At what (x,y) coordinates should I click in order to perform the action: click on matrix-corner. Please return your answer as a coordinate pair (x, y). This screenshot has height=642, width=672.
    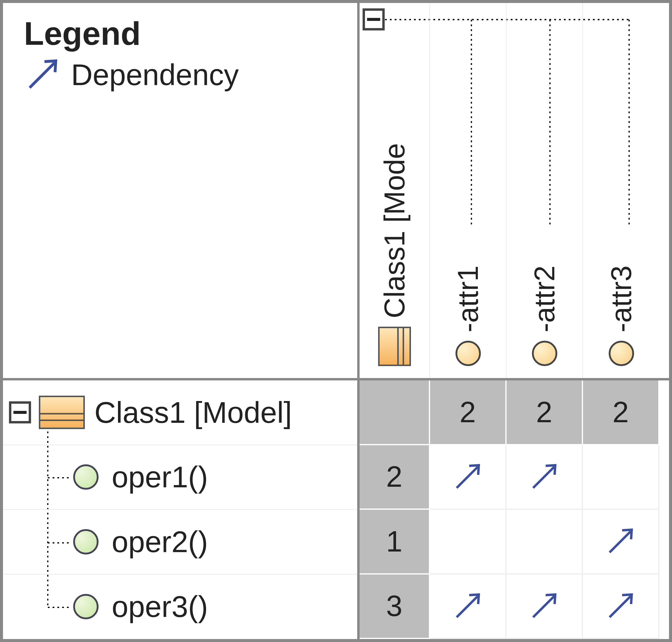
    Looking at the image, I should click on (395, 413).